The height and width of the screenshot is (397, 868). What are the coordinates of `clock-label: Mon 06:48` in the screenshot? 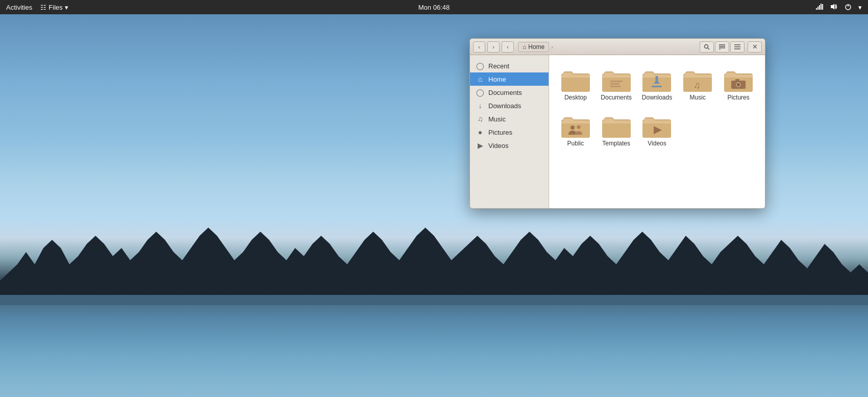 It's located at (434, 7).